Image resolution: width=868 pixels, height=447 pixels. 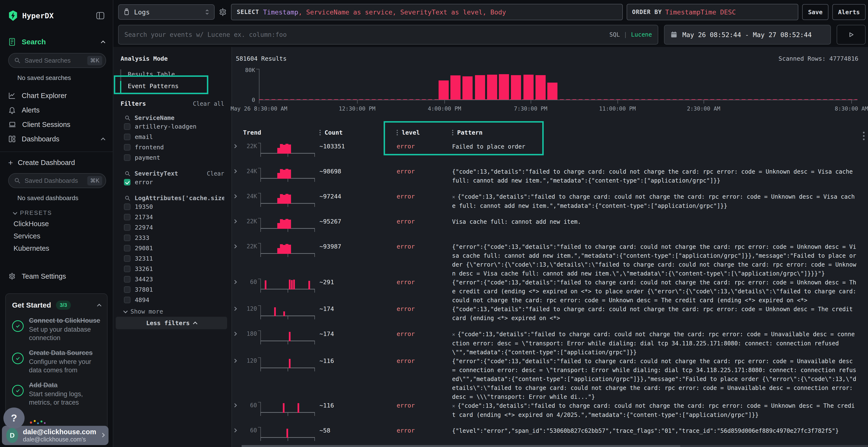 I want to click on presets-toggle: PRESETS, so click(x=57, y=211).